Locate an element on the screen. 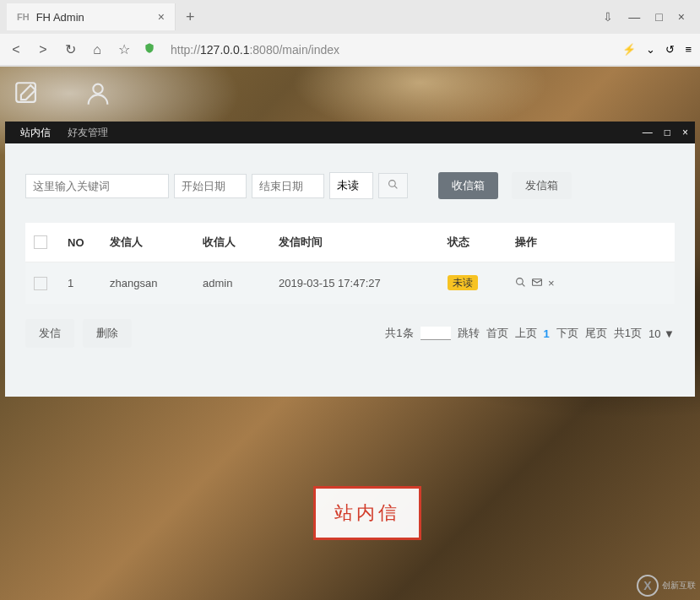  keyword-input is located at coordinates (97, 186).